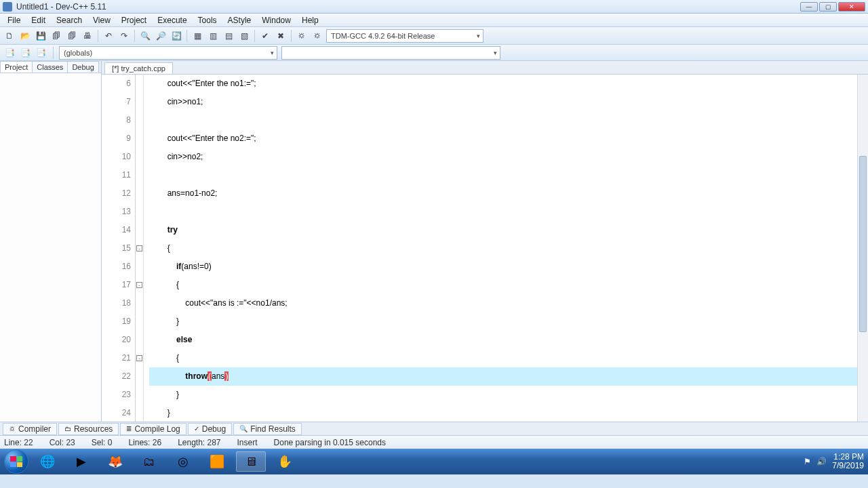 This screenshot has width=868, height=488. What do you see at coordinates (197, 428) in the screenshot?
I see `debug-icon: ✓` at bounding box center [197, 428].